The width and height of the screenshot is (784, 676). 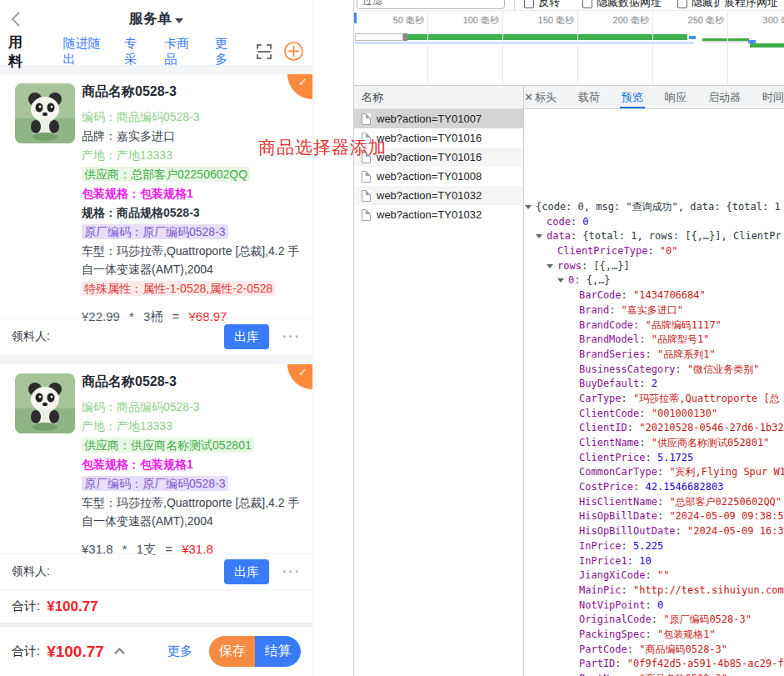 What do you see at coordinates (232, 652) in the screenshot?
I see `save-button: 保存` at bounding box center [232, 652].